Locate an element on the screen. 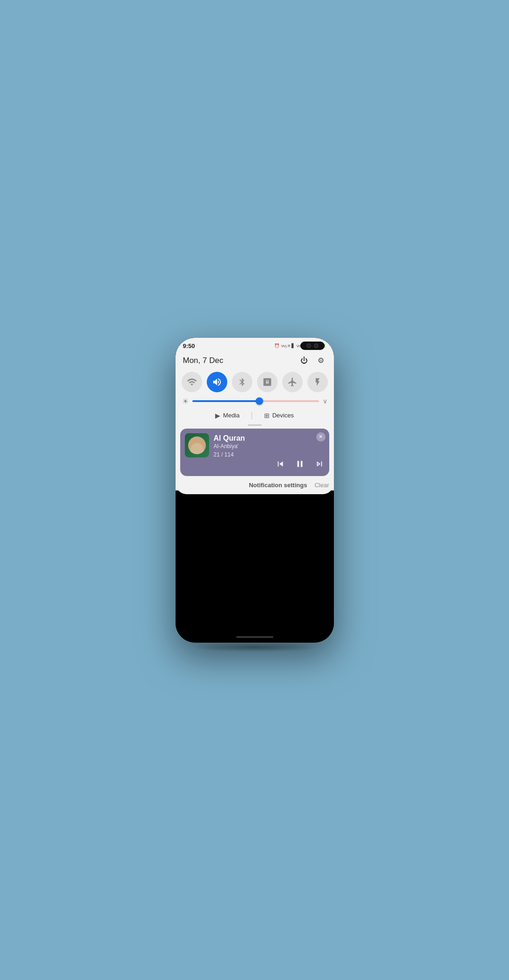 This screenshot has height=980, width=509. power-icon: ⏻ is located at coordinates (304, 361).